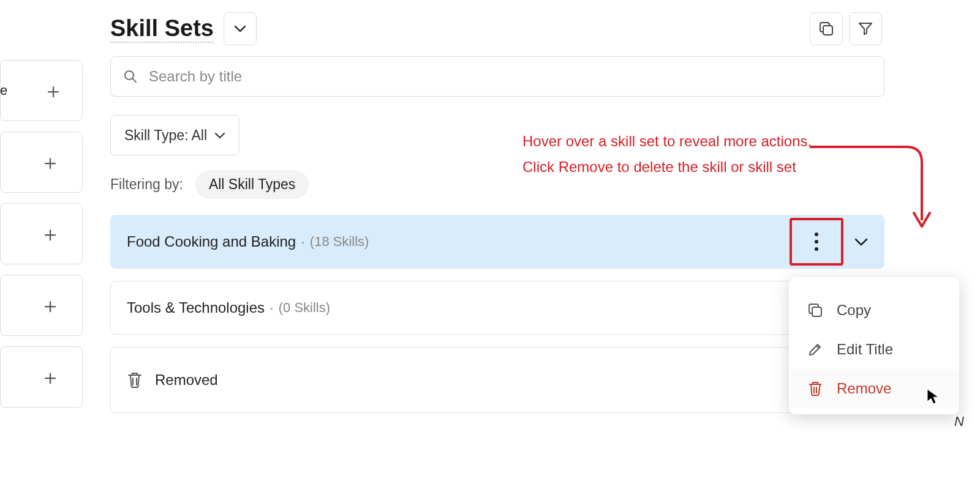 Image resolution: width=980 pixels, height=492 pixels. I want to click on pencil-icon, so click(815, 349).